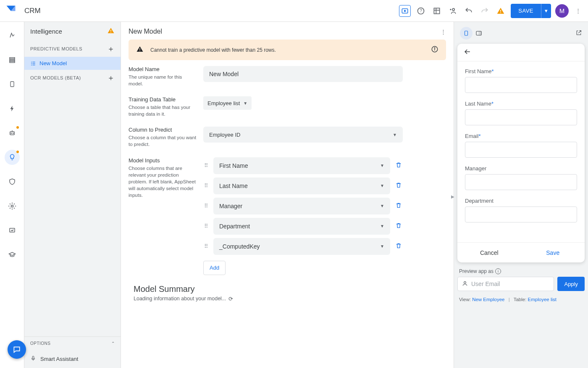 Image resolution: width=588 pixels, height=368 pixels. Describe the element at coordinates (302, 206) in the screenshot. I see `model-input-select: Manager▼` at that location.